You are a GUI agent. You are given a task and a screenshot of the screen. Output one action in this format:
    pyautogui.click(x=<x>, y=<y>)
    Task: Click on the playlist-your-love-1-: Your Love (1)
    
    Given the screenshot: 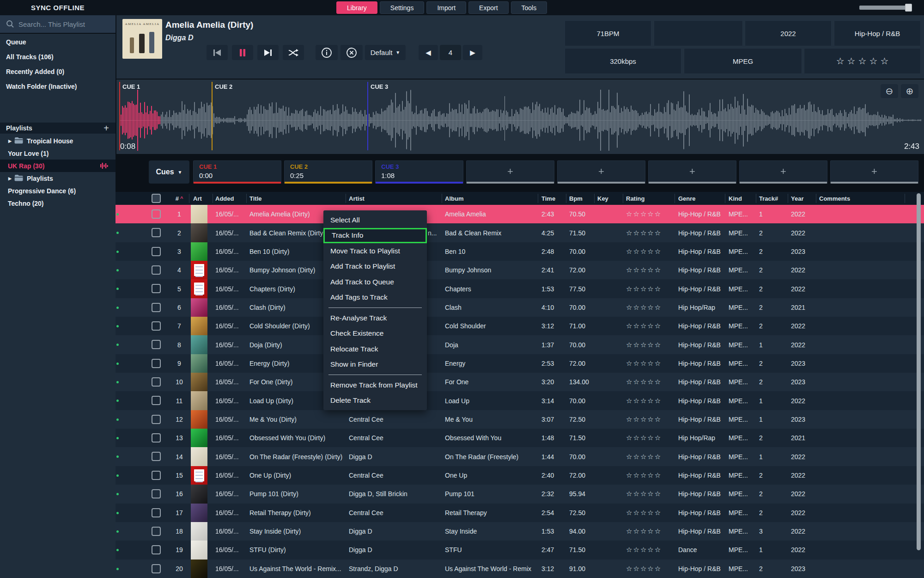 What is the action you would take?
    pyautogui.click(x=58, y=154)
    